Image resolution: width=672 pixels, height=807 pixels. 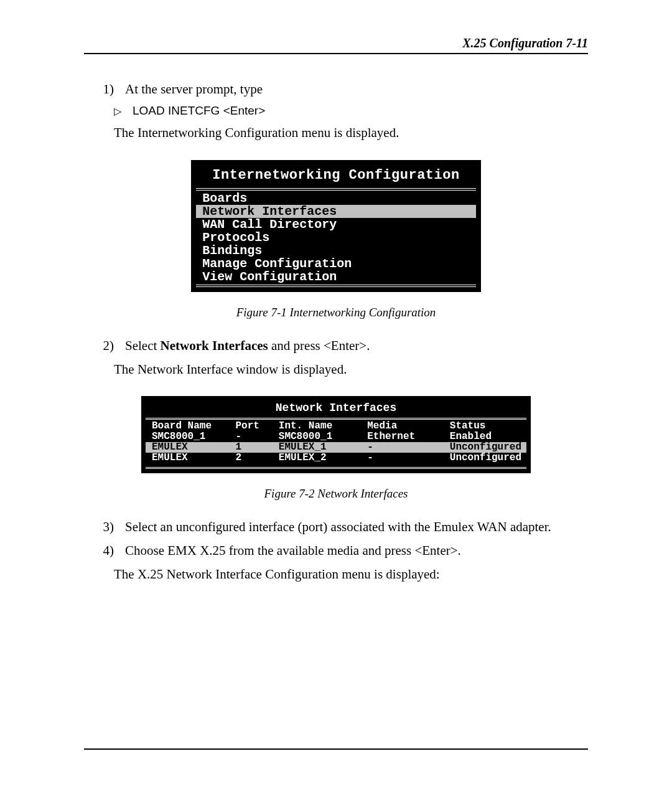 I want to click on step-number: 1), so click(x=105, y=89).